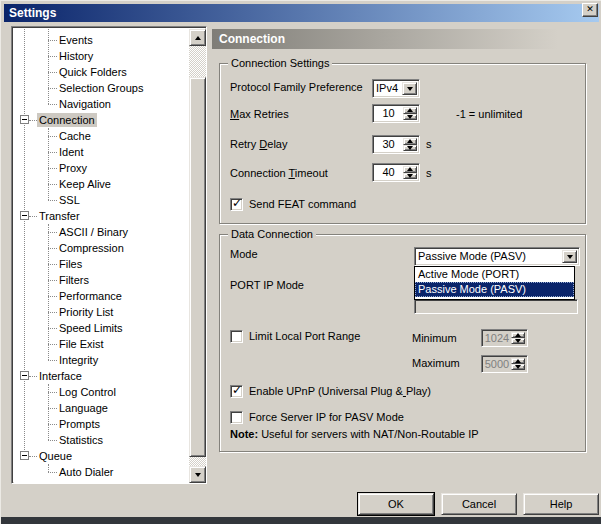 Image resolution: width=601 pixels, height=524 pixels. What do you see at coordinates (198, 267) in the screenshot?
I see `scrollbar-thumb` at bounding box center [198, 267].